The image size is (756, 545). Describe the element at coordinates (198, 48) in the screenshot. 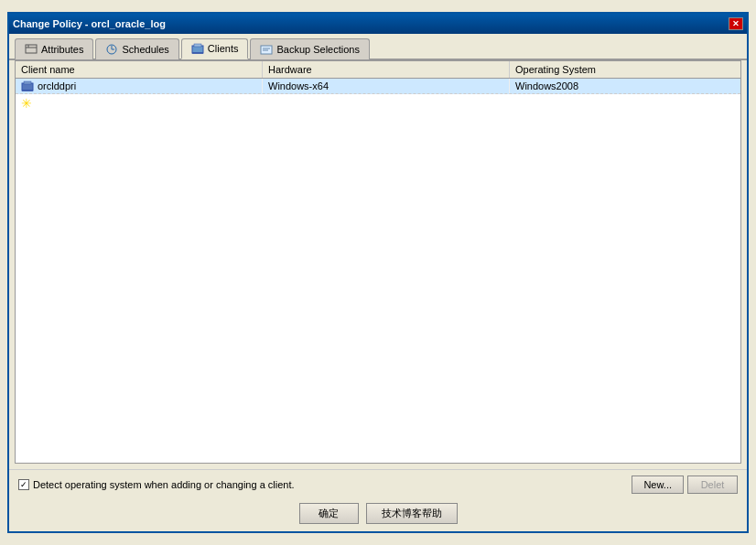

I see `clients-icon` at that location.